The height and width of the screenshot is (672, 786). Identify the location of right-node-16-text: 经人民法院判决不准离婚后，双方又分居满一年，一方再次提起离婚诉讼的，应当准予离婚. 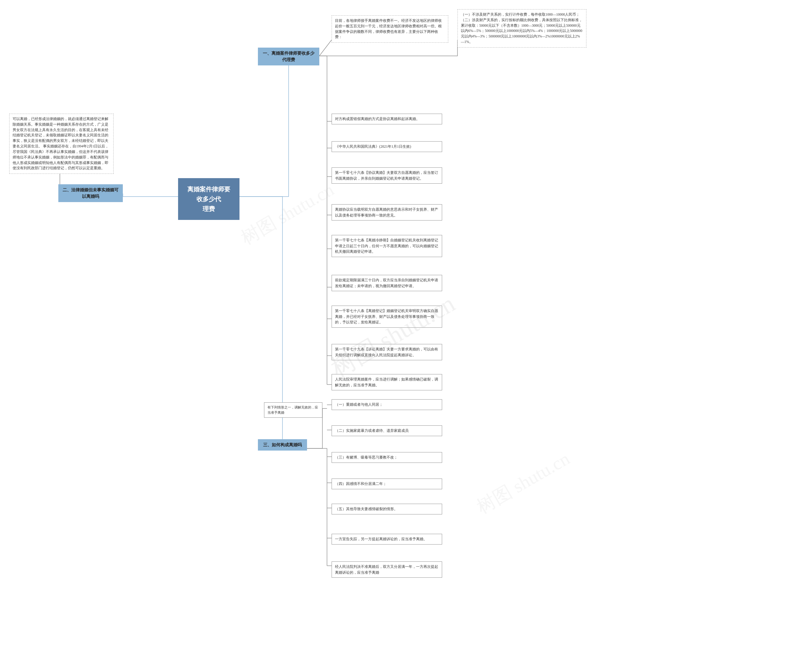
(387, 570).